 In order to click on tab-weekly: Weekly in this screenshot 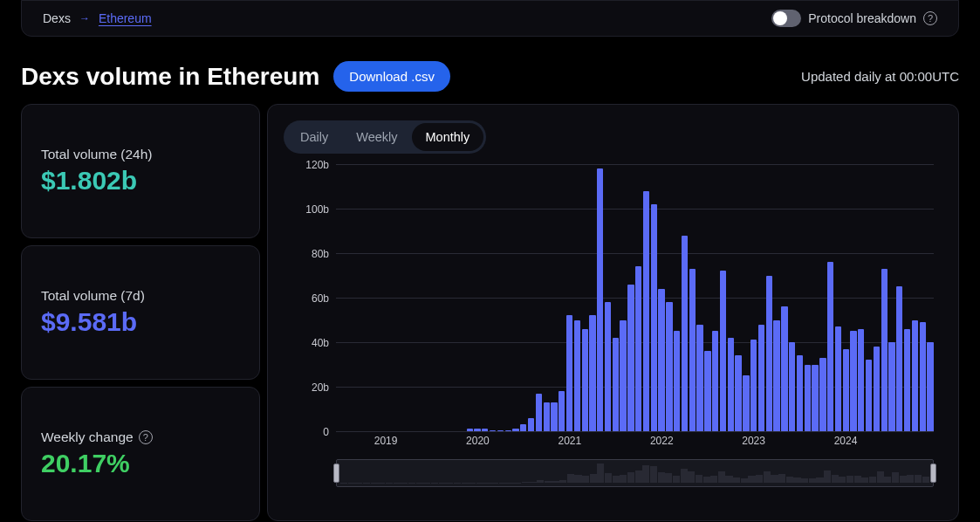, I will do `click(377, 137)`.